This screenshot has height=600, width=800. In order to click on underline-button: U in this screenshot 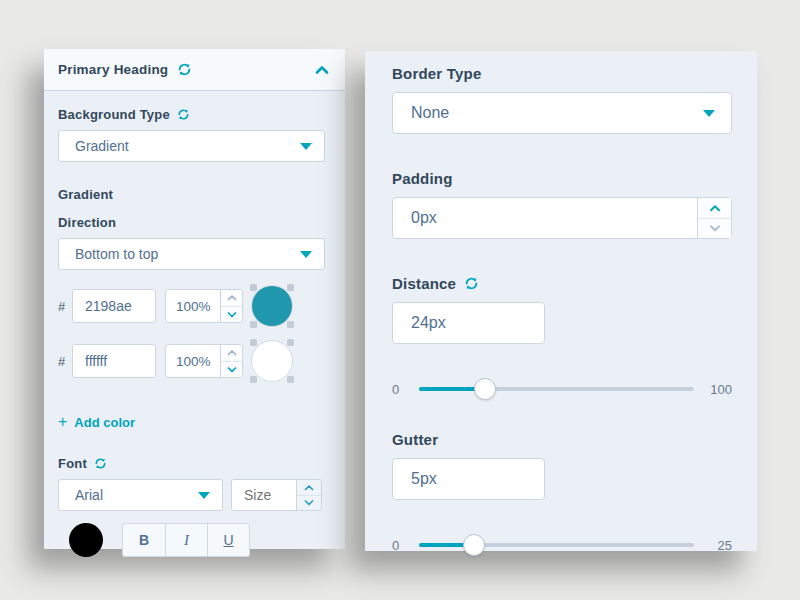, I will do `click(228, 540)`.